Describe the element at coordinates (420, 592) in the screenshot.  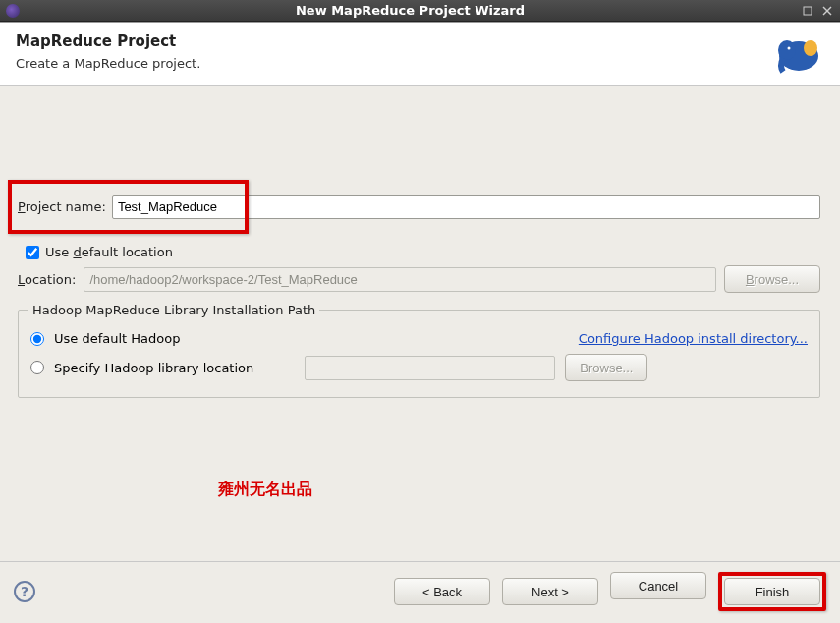
I see `footer: ? < Back Next > Cancel Finish` at that location.